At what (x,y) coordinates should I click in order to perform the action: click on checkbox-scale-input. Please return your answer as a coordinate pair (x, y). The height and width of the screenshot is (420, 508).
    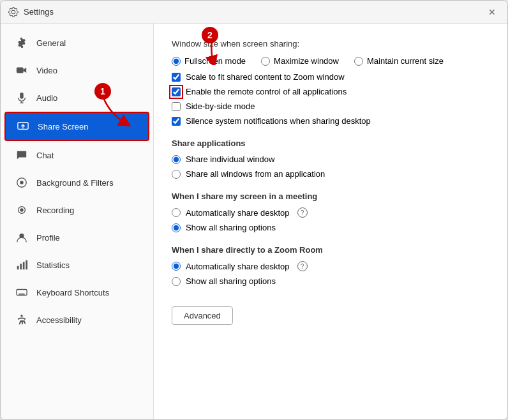
    Looking at the image, I should click on (176, 77).